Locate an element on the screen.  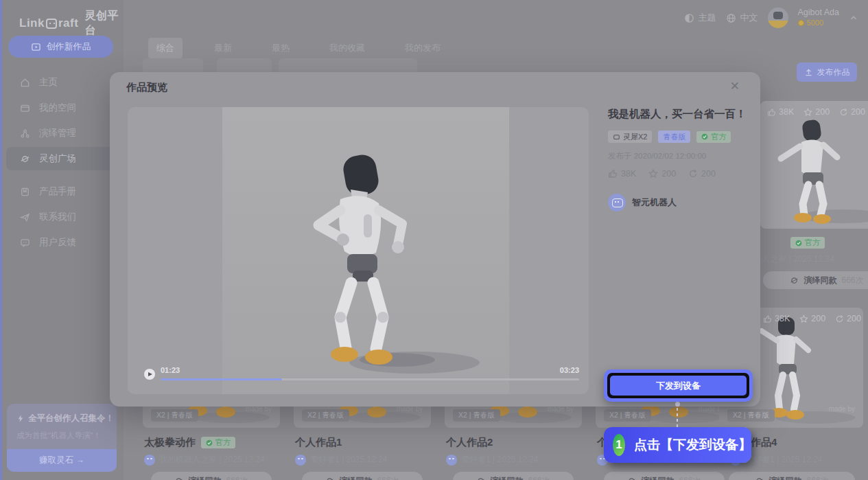
coin-count: 5000 is located at coordinates (815, 23).